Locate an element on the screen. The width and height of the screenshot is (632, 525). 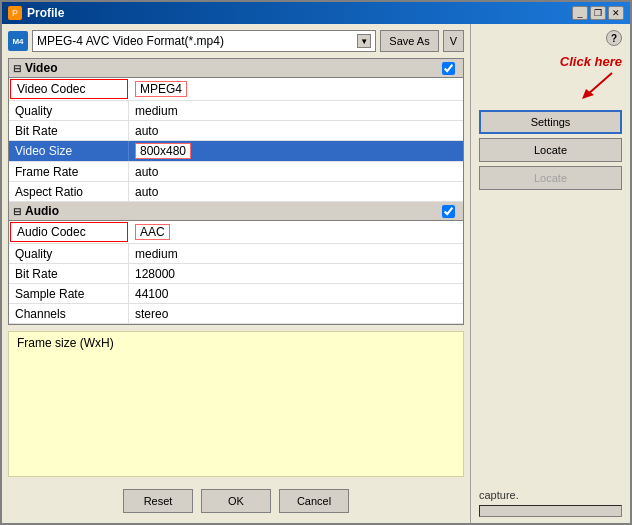
video-size-label: Video Size is located at coordinates (69, 151).